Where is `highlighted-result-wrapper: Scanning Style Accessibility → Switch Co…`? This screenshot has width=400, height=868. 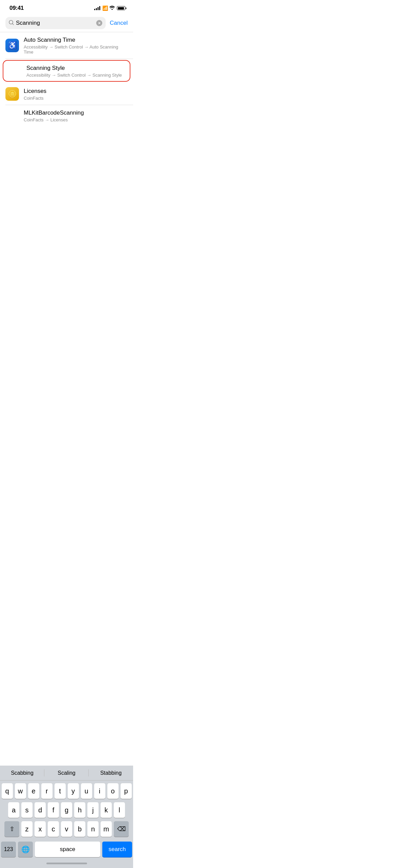 highlighted-result-wrapper: Scanning Style Accessibility → Switch Co… is located at coordinates (66, 71).